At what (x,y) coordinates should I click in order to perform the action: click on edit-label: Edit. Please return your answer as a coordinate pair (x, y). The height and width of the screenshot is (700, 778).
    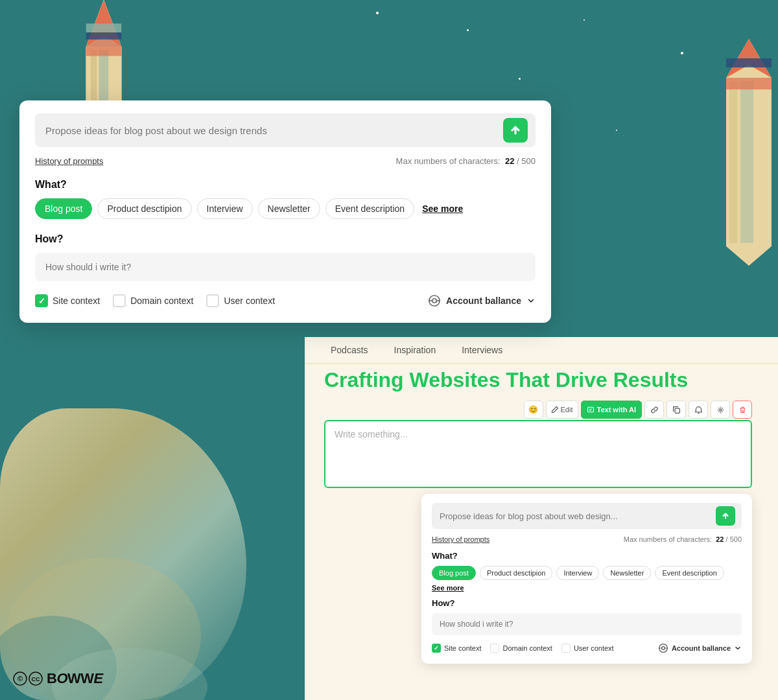
    Looking at the image, I should click on (567, 410).